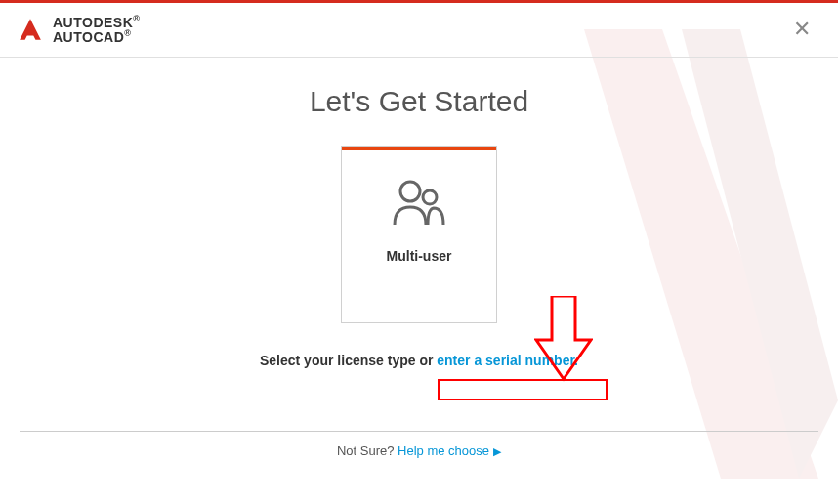 The image size is (838, 504). Describe the element at coordinates (508, 360) in the screenshot. I see `enter-serial-link: enter a serial number.` at that location.